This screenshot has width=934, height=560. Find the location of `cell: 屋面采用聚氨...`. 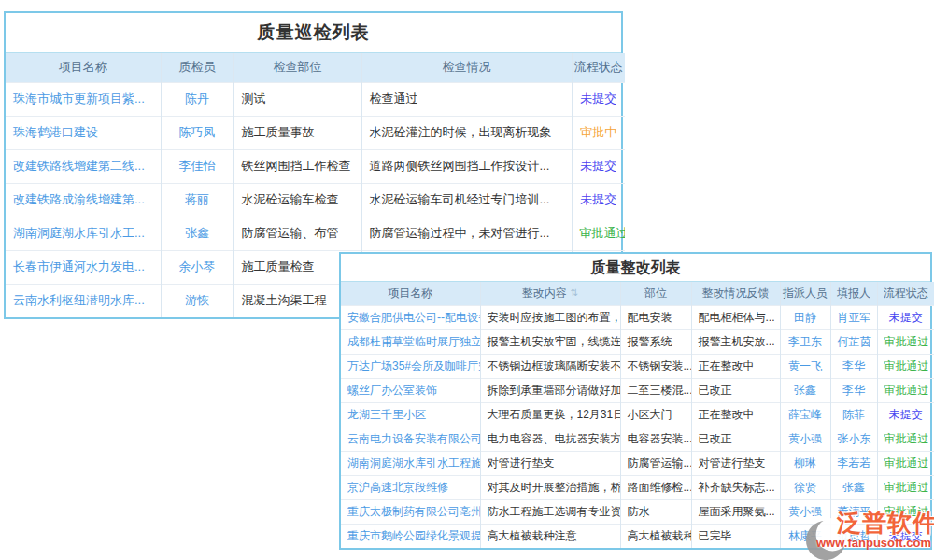

cell: 屋面采用聚氨... is located at coordinates (736, 511).